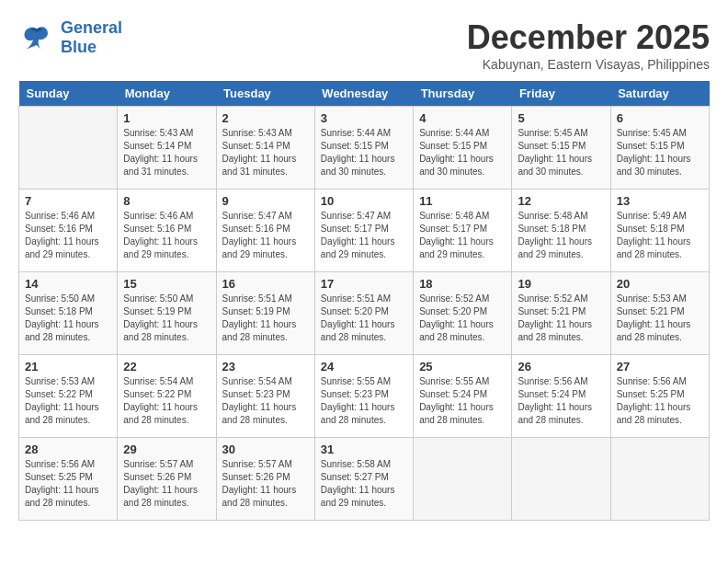 The width and height of the screenshot is (728, 563). Describe the element at coordinates (364, 236) in the screenshot. I see `cell-sun-info: Sunrise: 5:47 AMSunset: 5:17 PMDaylight:…` at that location.